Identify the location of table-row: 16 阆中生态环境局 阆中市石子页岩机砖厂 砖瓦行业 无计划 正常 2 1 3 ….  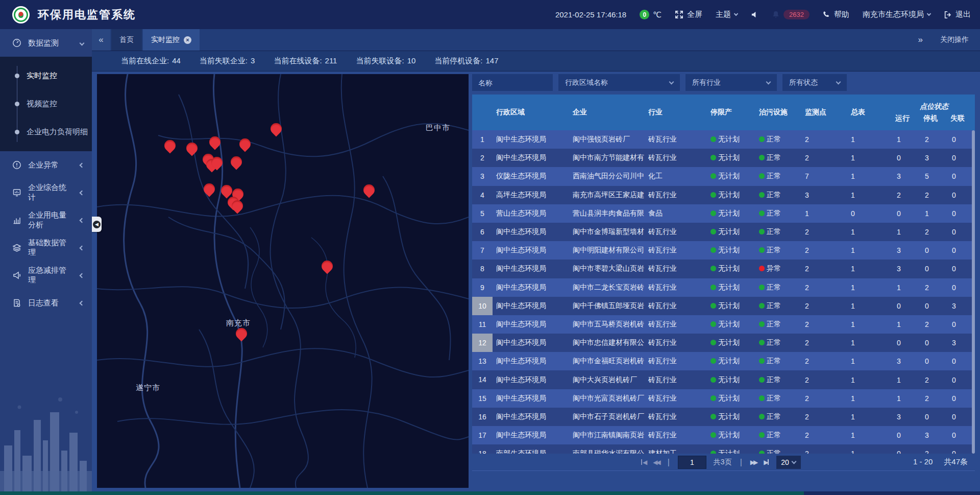
(724, 417).